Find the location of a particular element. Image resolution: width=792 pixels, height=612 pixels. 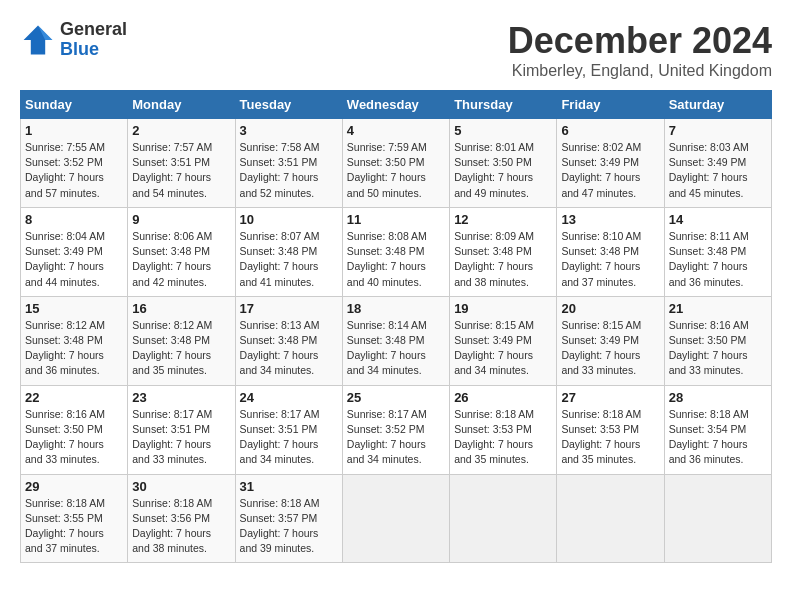

day-number: 21 is located at coordinates (718, 308).